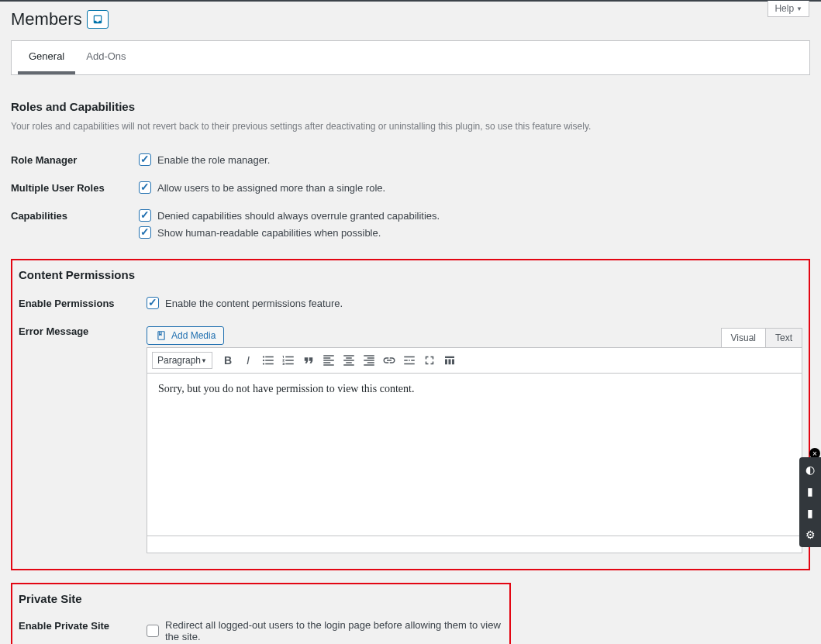 The width and height of the screenshot is (821, 644). I want to click on tabs: General Add-Ons, so click(411, 57).